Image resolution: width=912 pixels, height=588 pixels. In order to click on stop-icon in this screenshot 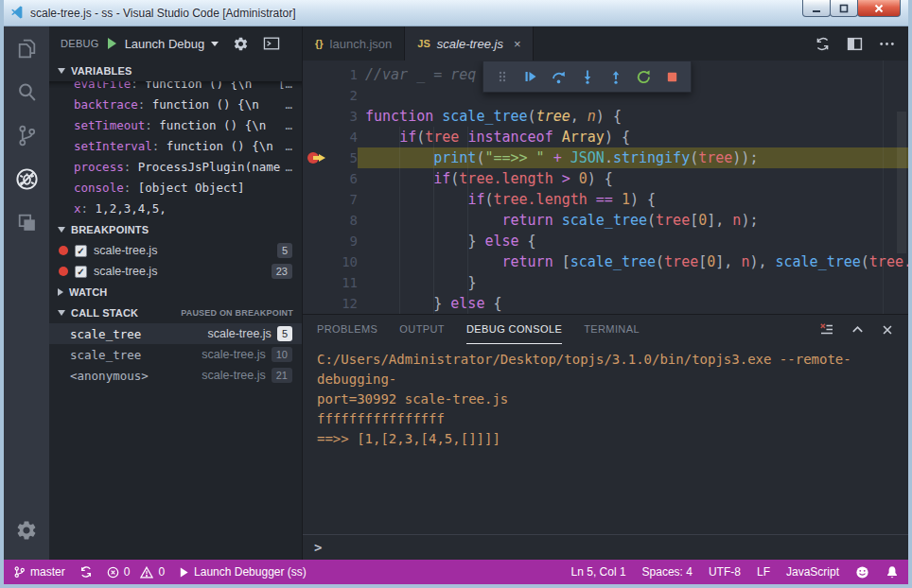, I will do `click(672, 77)`.